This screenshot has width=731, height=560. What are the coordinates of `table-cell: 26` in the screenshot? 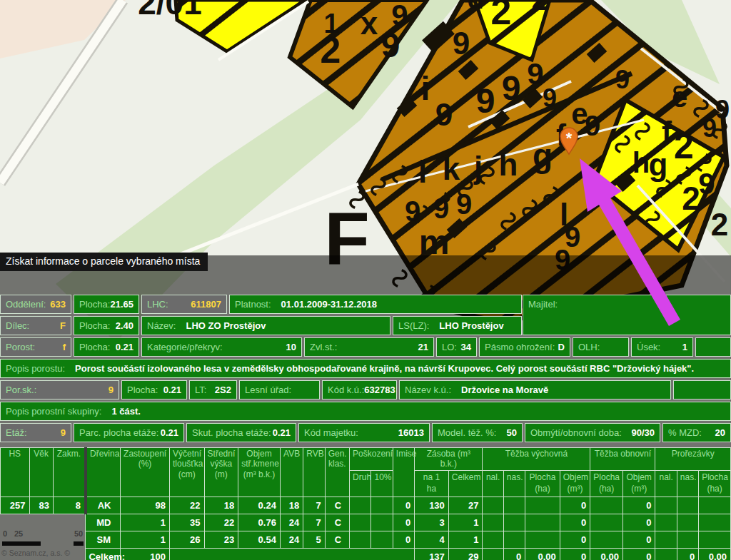 It's located at (187, 539).